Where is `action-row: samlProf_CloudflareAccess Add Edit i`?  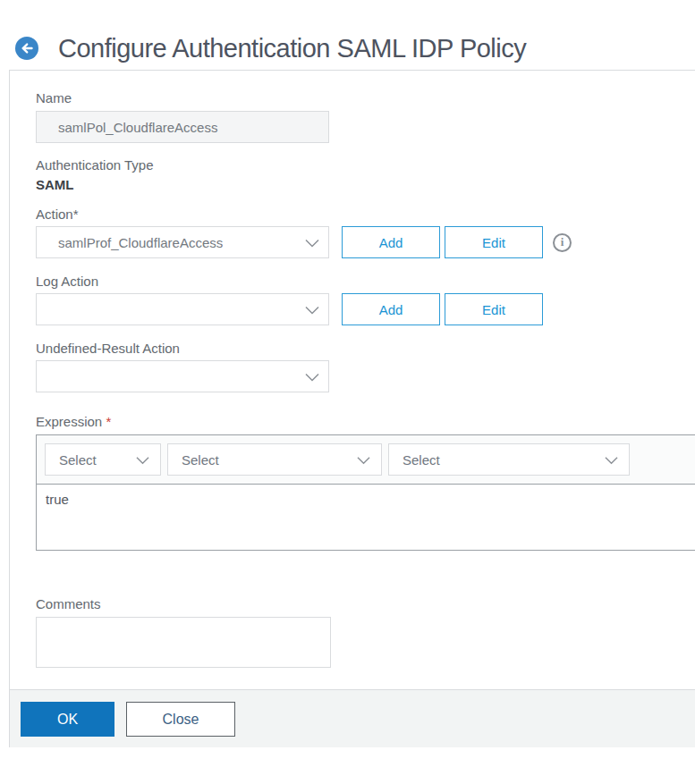
action-row: samlProf_CloudflareAccess Add Edit i is located at coordinates (365, 242).